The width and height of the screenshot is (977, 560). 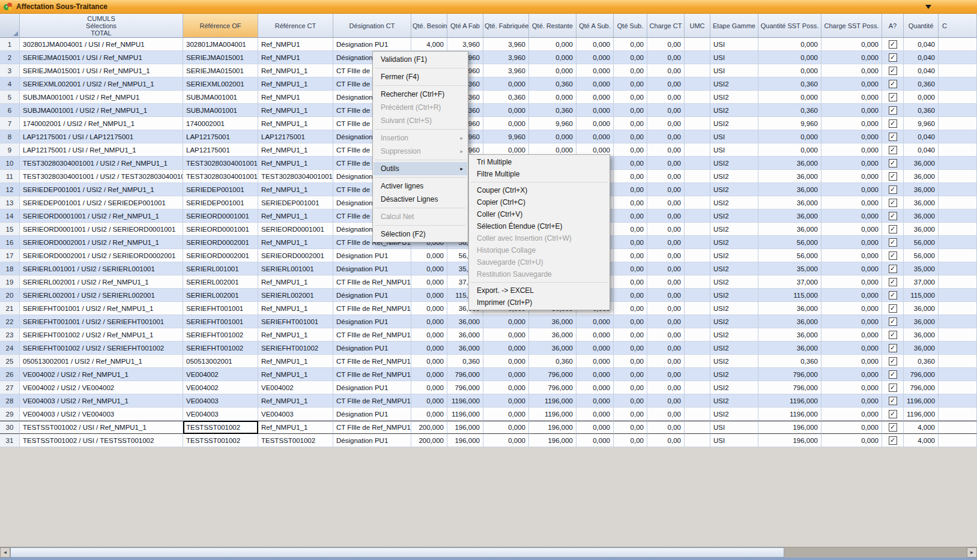 What do you see at coordinates (10, 322) in the screenshot?
I see `row-number: 22` at bounding box center [10, 322].